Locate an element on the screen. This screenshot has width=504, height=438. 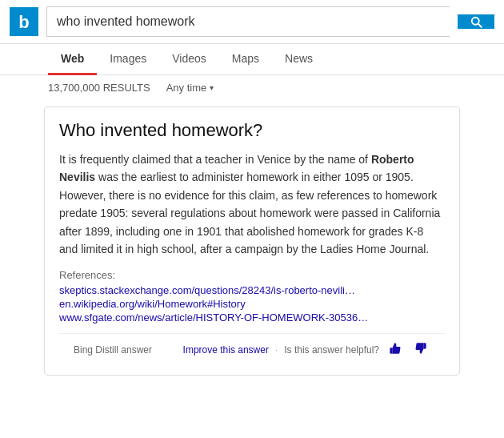
search-icon is located at coordinates (476, 22).